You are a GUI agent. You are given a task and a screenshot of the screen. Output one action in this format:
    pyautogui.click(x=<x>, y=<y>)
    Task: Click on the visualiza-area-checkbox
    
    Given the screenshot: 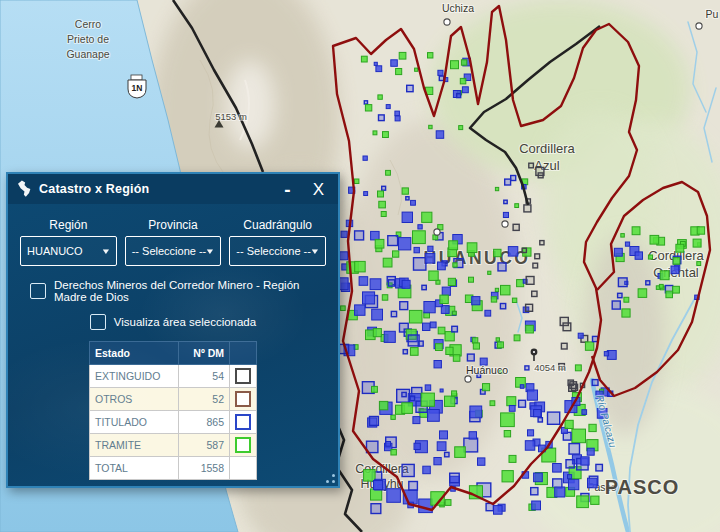 What is the action you would take?
    pyautogui.click(x=98, y=322)
    